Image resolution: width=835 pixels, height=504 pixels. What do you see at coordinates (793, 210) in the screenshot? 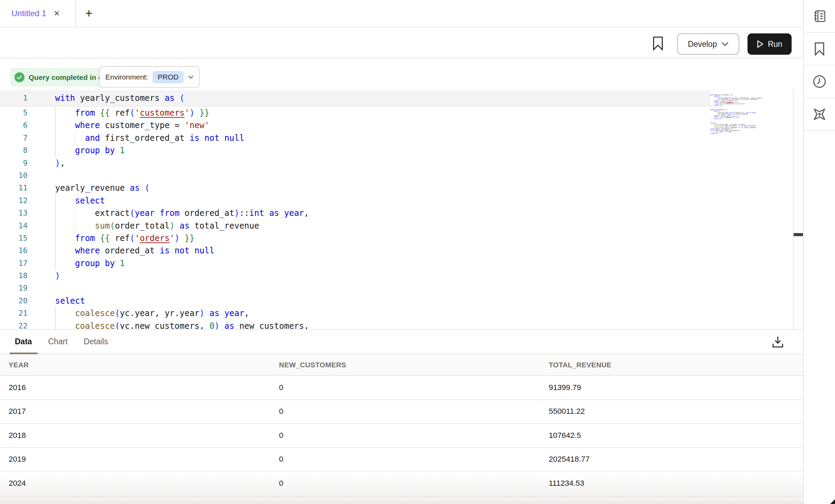
I see `editor-scrollbar-track` at bounding box center [793, 210].